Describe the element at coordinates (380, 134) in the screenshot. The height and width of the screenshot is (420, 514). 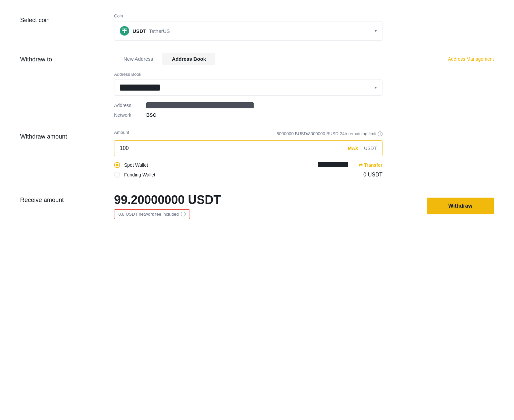
I see `limit-info-icon: i` at that location.